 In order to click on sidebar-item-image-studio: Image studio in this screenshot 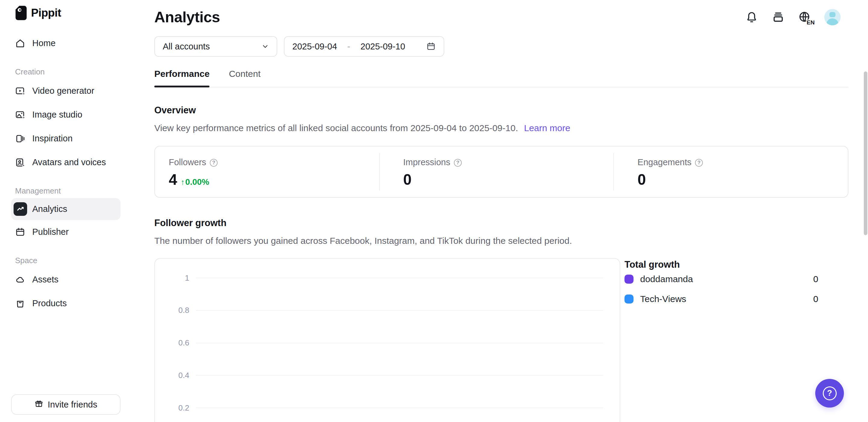, I will do `click(66, 115)`.